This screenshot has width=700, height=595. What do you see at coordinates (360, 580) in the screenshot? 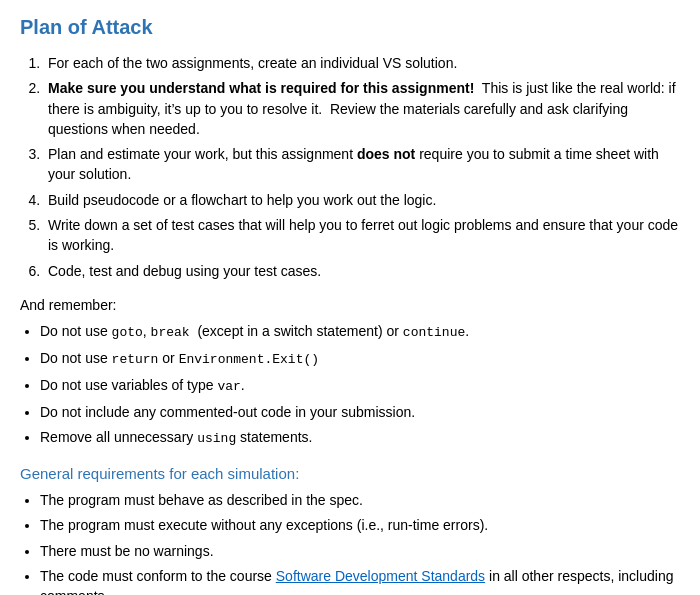
I see `general-req-bullet-4: The code must conform to the course Soft…` at bounding box center [360, 580].